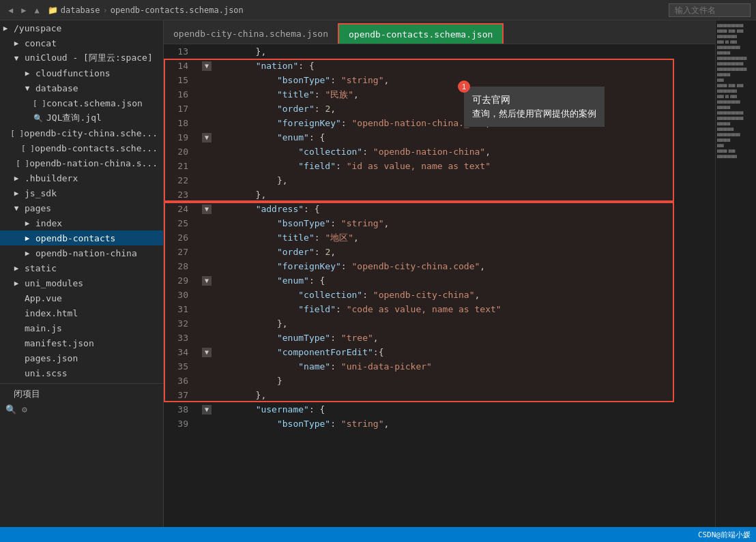 The width and height of the screenshot is (756, 542). I want to click on code-line-39: "bsonType": "string",, so click(459, 424).